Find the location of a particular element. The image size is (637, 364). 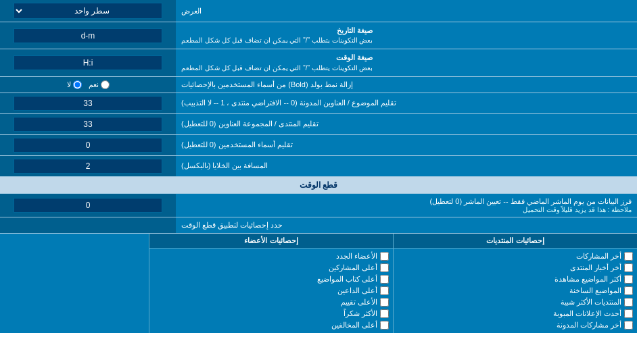

cell-spacing-label: المسافة بين الخلايا (بالبكسل) is located at coordinates (406, 166).